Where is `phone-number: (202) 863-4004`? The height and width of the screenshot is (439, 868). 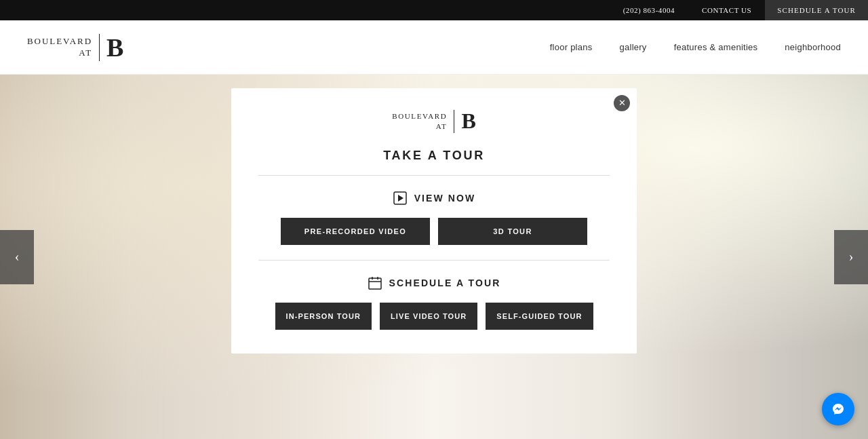
phone-number: (202) 863-4004 is located at coordinates (649, 10).